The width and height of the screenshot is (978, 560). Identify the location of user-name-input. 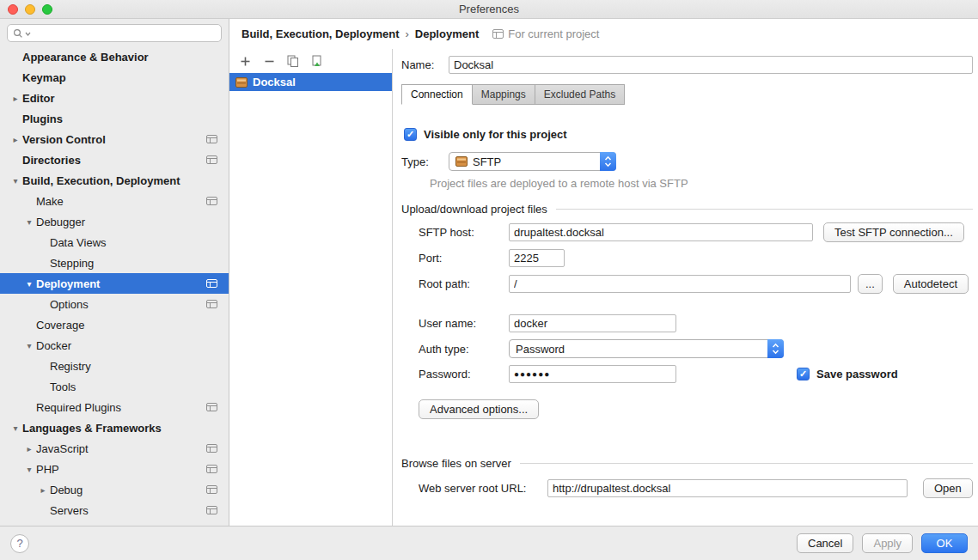
(593, 323).